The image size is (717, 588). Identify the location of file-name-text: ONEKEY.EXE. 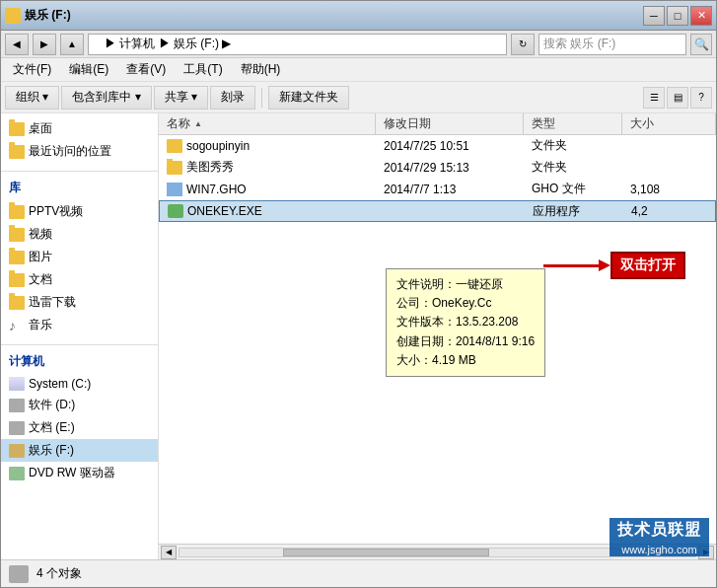
(225, 211).